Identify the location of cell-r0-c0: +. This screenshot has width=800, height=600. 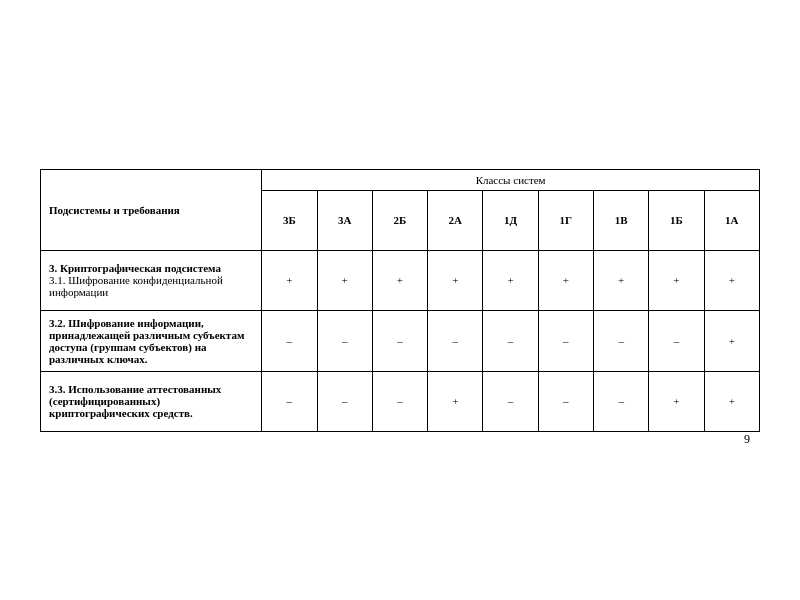
(290, 280).